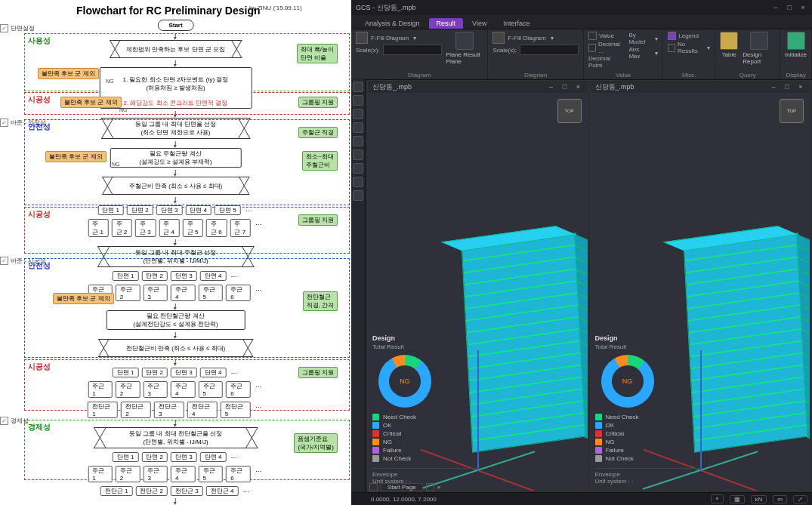  I want to click on tag-s1: 최대 폭/높이 단면 비율, so click(317, 54).